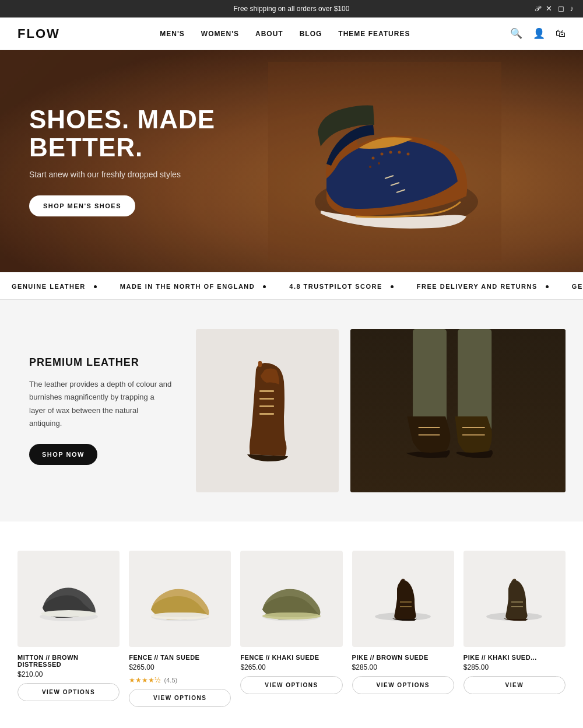 This screenshot has height=728, width=583. Describe the element at coordinates (69, 674) in the screenshot. I see `product-price-1: $210.00` at that location.